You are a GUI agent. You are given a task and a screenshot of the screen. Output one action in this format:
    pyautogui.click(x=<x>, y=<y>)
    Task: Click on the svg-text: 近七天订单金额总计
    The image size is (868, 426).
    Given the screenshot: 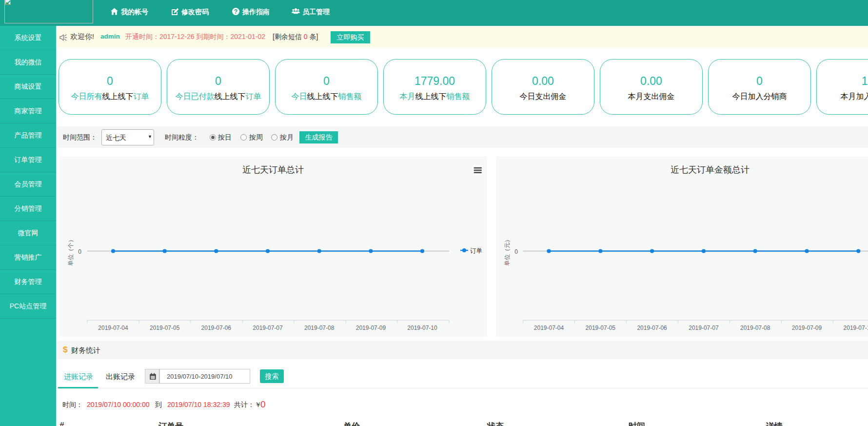 What is the action you would take?
    pyautogui.click(x=710, y=170)
    